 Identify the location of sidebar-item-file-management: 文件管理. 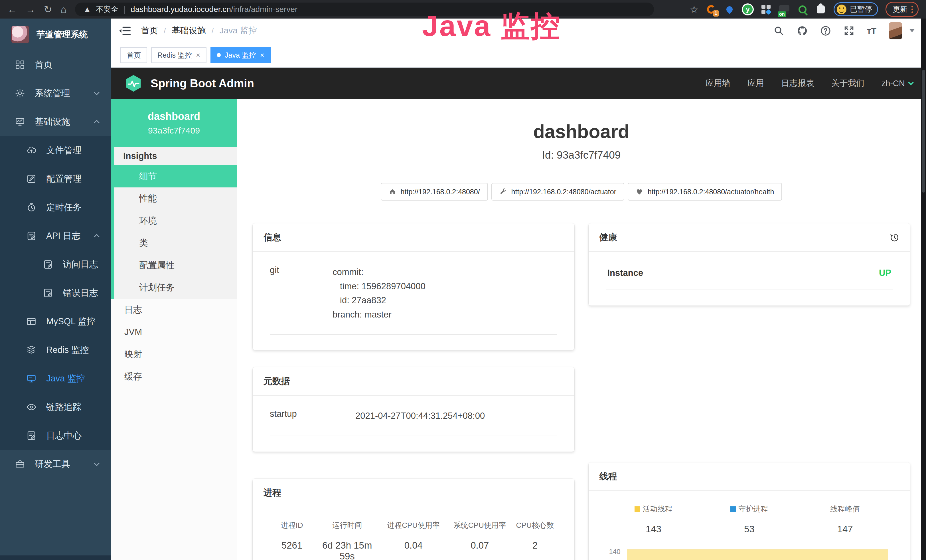
(56, 150).